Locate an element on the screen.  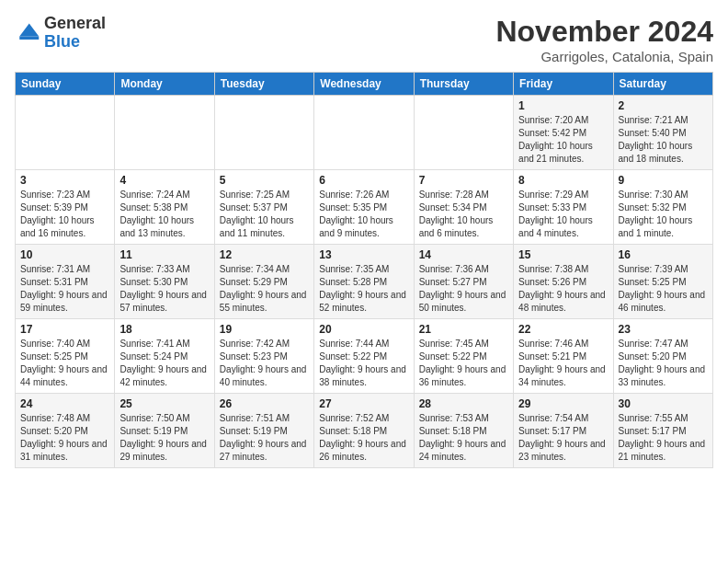
day-cell: 21Sunrise: 7:45 AM Sunset: 5:22 PM Dayli… is located at coordinates (463, 357).